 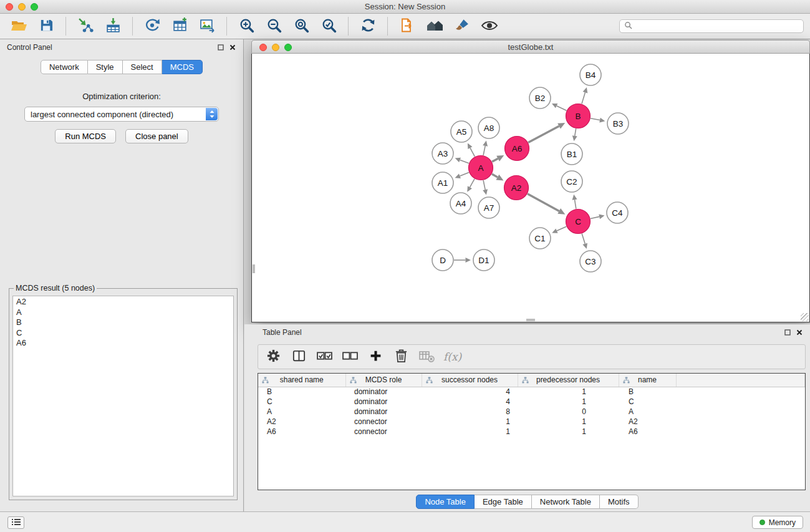 What do you see at coordinates (435, 26) in the screenshot?
I see `show-all-networks-button` at bounding box center [435, 26].